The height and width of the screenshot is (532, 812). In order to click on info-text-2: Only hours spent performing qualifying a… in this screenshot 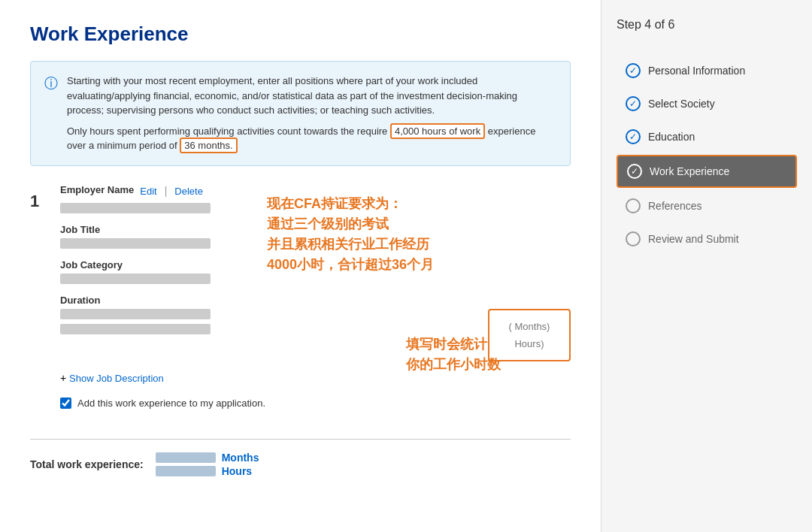, I will do `click(227, 131)`.